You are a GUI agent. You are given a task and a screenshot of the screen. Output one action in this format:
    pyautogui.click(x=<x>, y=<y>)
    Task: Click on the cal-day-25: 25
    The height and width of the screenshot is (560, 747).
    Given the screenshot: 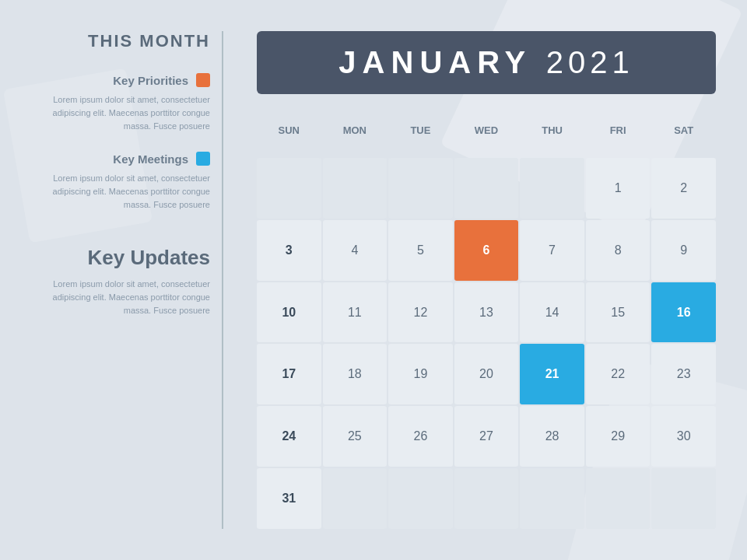 What is the action you would take?
    pyautogui.click(x=355, y=436)
    